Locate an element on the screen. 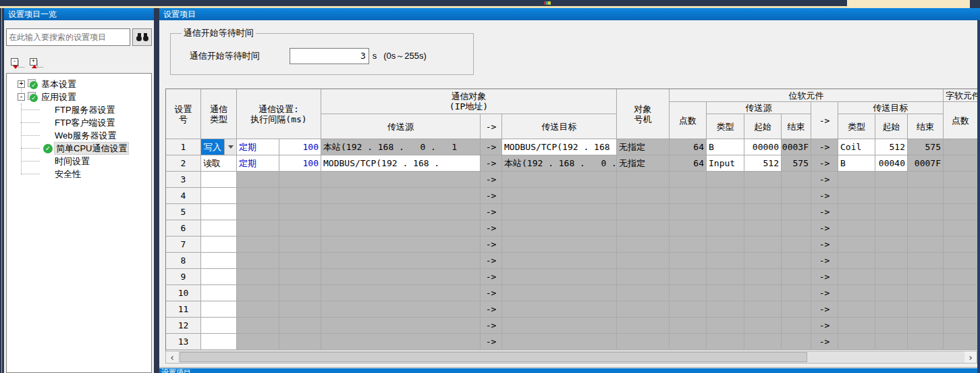  header-comm-type: 通信 类型 is located at coordinates (219, 114).